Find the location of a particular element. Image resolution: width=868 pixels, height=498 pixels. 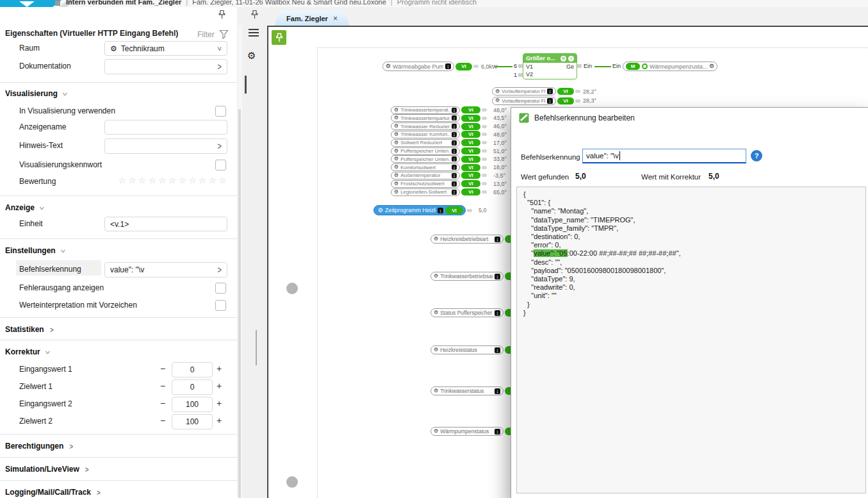

sensor-block: ⚙ Legionellen-Sollwert ↨ VI 65,0° is located at coordinates (448, 192).